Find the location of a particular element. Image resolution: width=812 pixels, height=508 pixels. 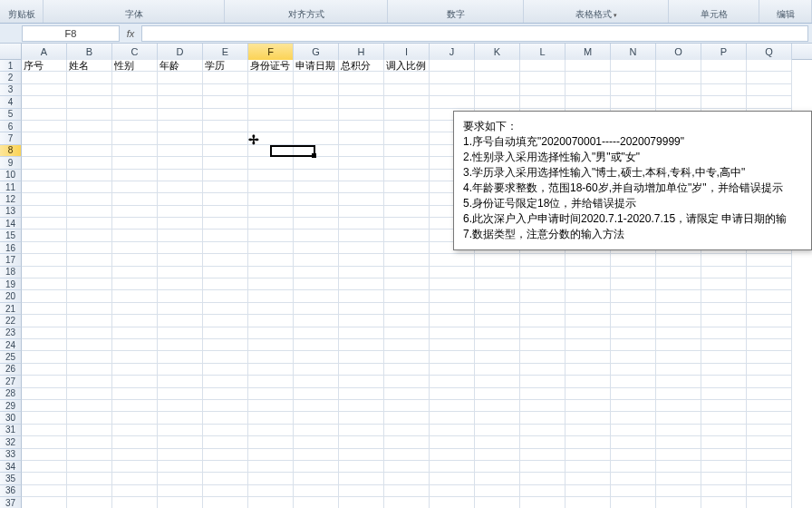

column-header-P: P is located at coordinates (724, 52).